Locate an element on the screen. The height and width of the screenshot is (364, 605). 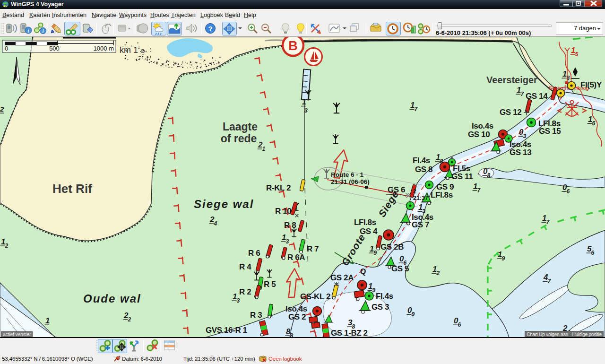
svg-text: GS 2A is located at coordinates (342, 278).